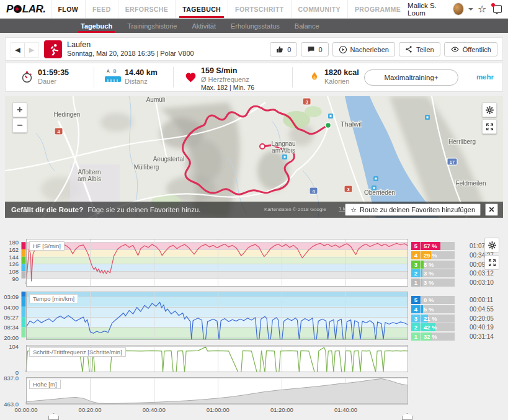 The height and width of the screenshot is (420, 508). What do you see at coordinates (215, 263) in the screenshot?
I see `heart-rate-chart: HF [S/min]` at bounding box center [215, 263].